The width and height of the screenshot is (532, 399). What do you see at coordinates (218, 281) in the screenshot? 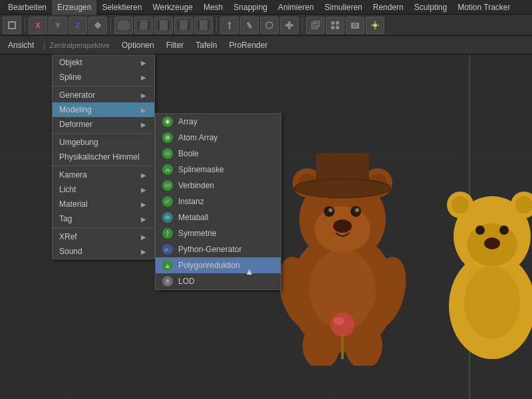
I see `submenu-lod: LOD` at bounding box center [218, 281].